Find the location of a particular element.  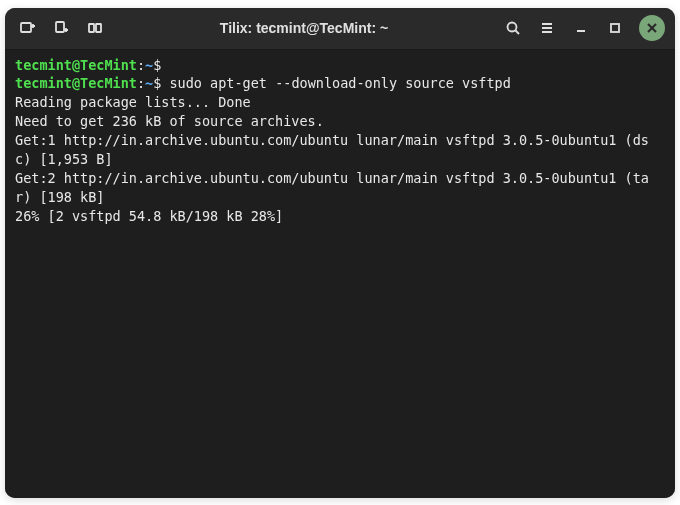

split-terminal-icon is located at coordinates (95, 28).